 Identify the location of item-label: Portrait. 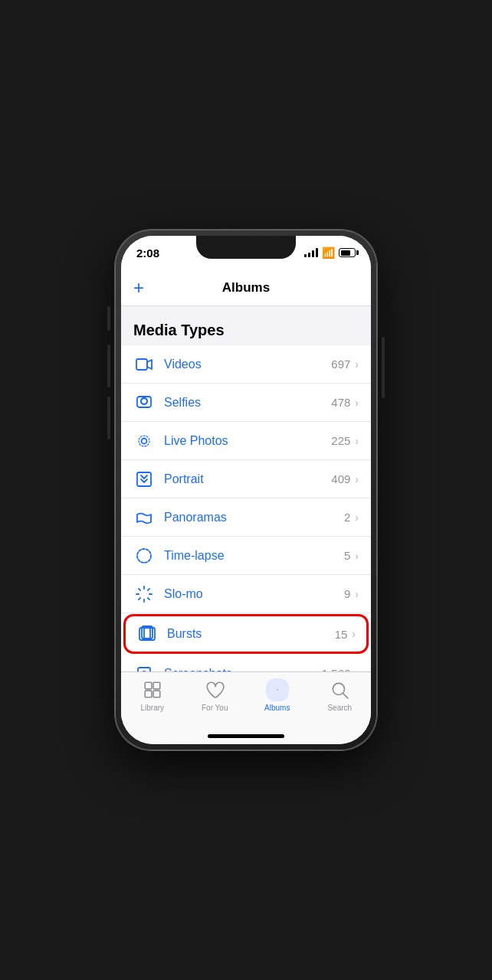
(248, 479).